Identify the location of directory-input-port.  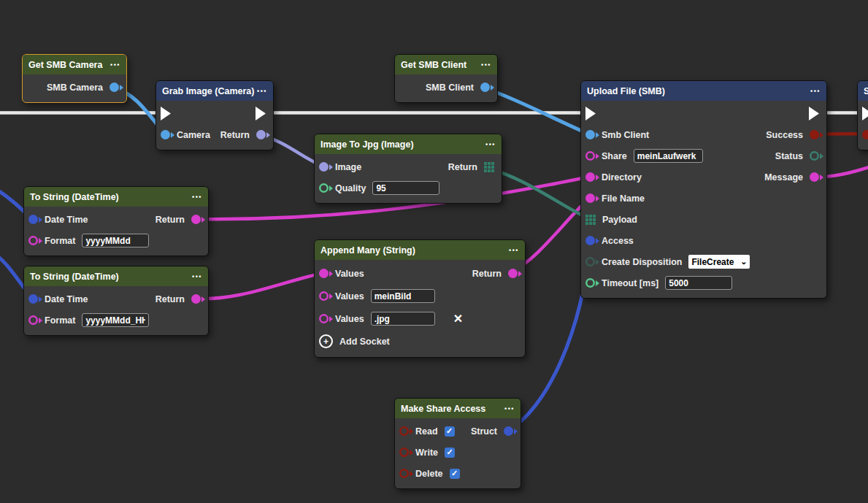
(590, 177).